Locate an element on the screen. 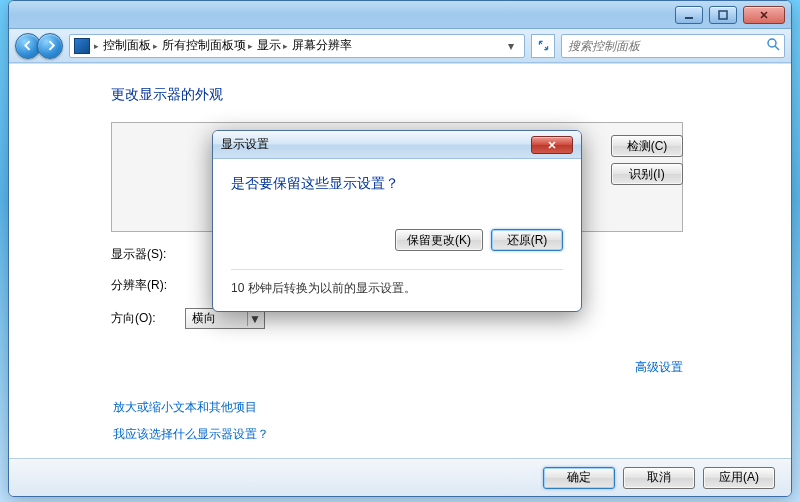  breadcrumb-item: 所有控制面板项 ▸ is located at coordinates (208, 46).